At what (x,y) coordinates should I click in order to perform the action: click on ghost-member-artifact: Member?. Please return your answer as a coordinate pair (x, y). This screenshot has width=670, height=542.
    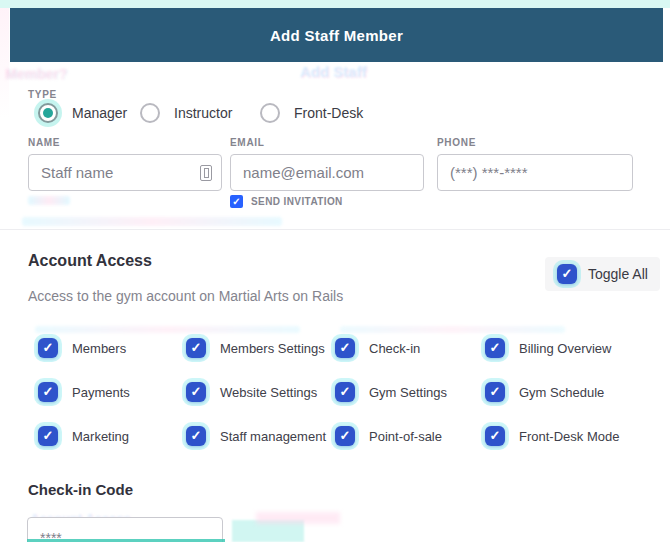
    Looking at the image, I should click on (36, 74).